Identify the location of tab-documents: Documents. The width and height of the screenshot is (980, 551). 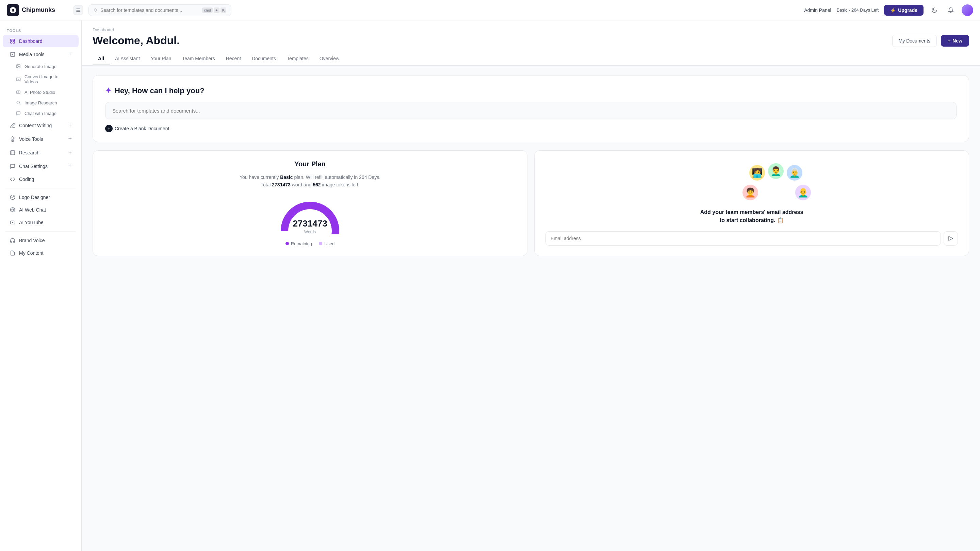
(264, 59).